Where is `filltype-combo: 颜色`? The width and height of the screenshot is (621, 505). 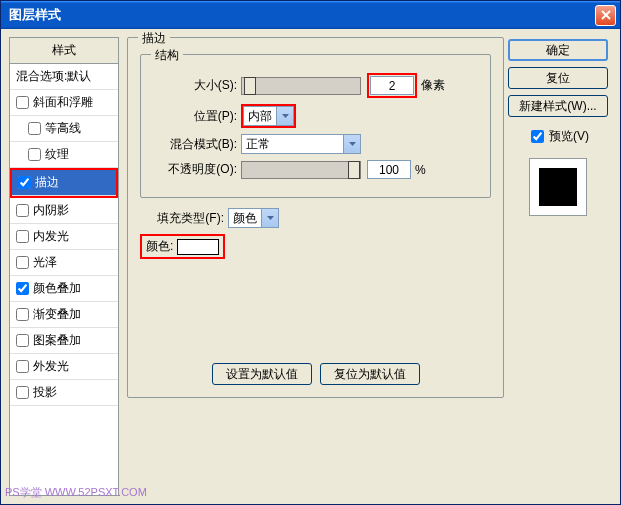 filltype-combo: 颜色 is located at coordinates (254, 218).